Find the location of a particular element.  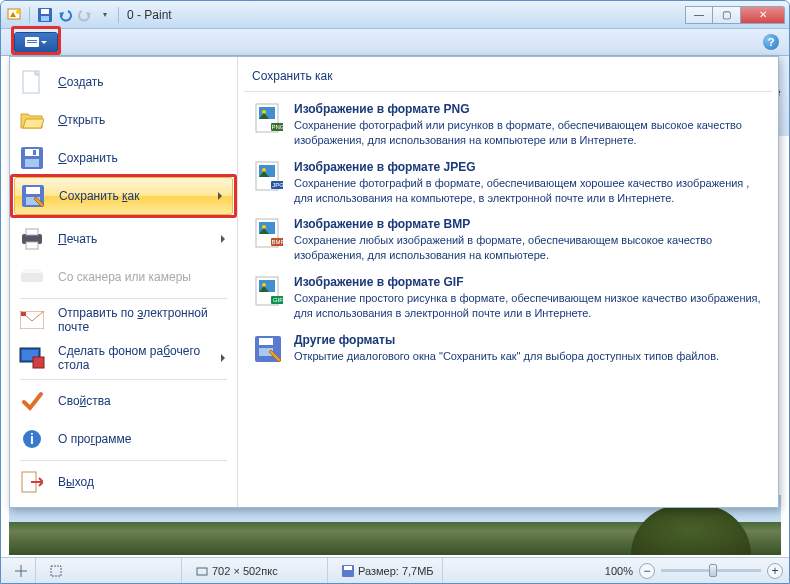

zoom-slider is located at coordinates (711, 570).